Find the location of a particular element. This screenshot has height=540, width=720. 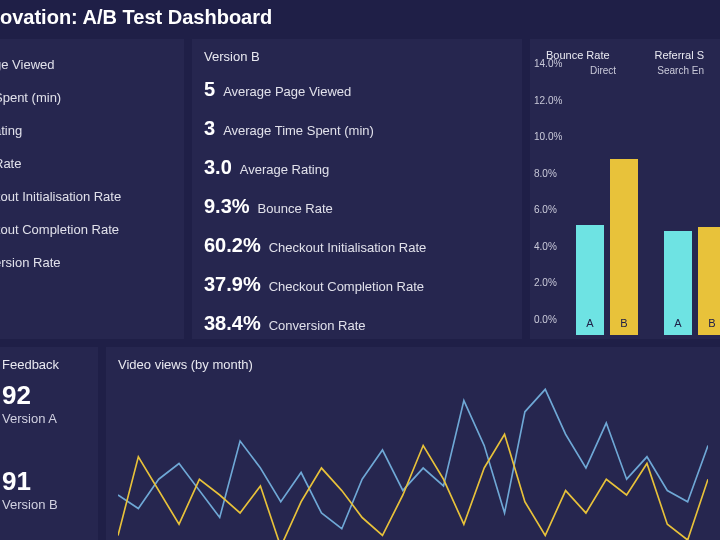

version-a-metric-label: kout Completion Rate is located at coordinates (86, 230).